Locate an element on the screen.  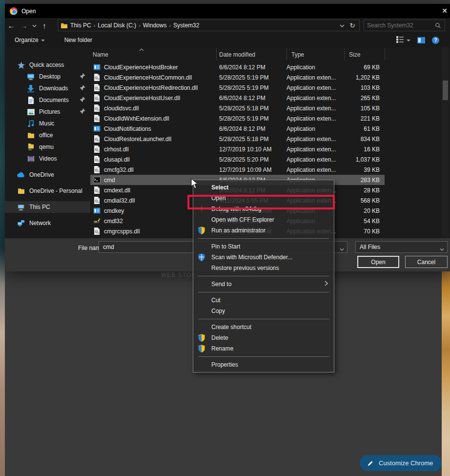
cmd-icon is located at coordinates (97, 180).